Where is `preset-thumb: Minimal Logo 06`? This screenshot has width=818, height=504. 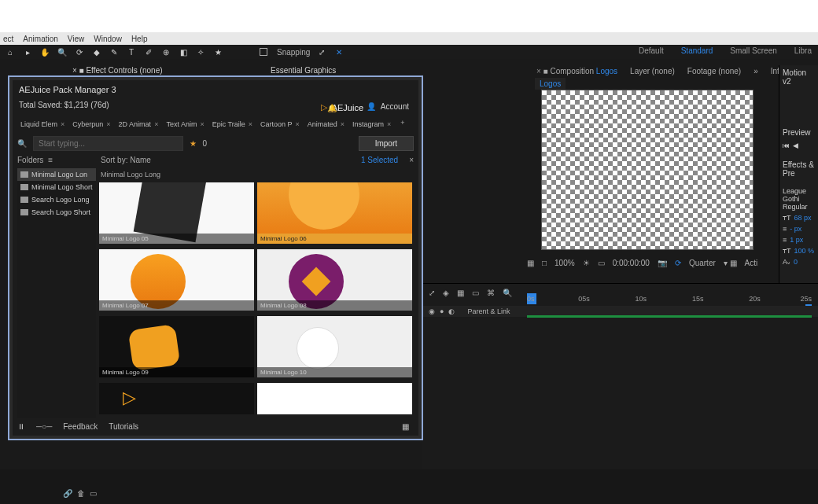
preset-thumb: Minimal Logo 06 is located at coordinates (335, 213).